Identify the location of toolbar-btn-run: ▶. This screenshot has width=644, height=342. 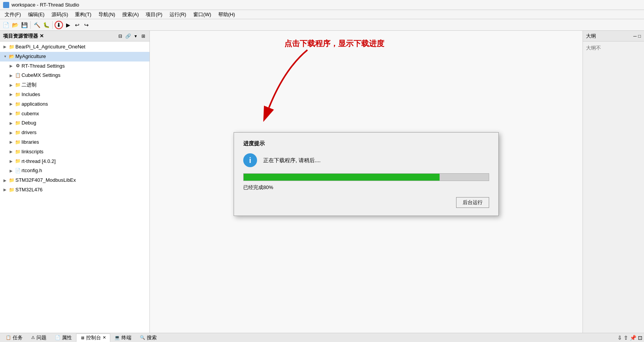
(68, 25).